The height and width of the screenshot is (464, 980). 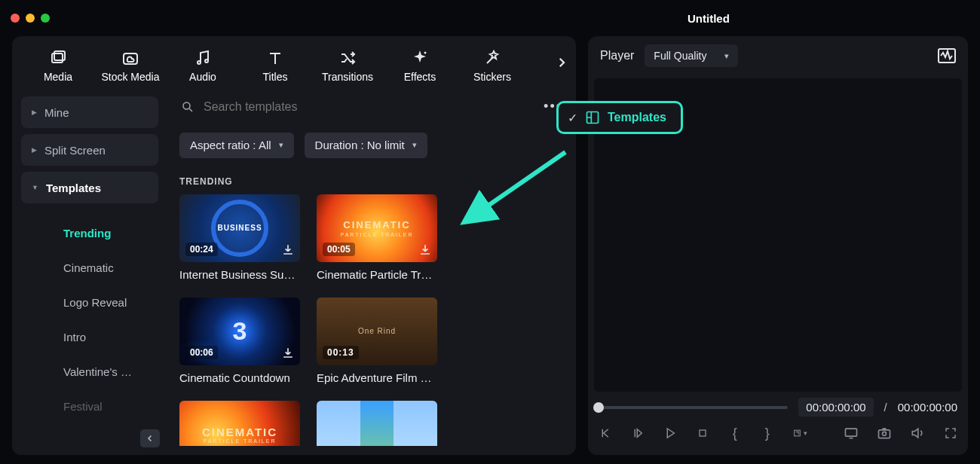 I want to click on camera-icon, so click(x=884, y=433).